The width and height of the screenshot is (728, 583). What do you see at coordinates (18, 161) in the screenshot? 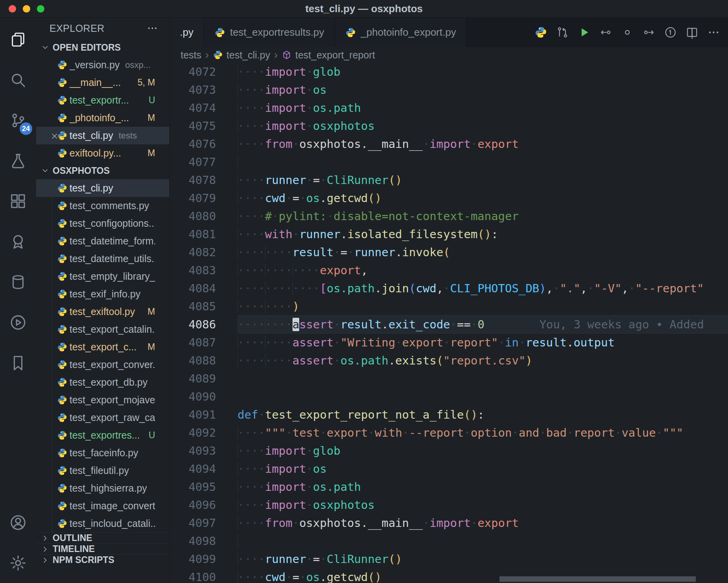
I see `testing-button` at bounding box center [18, 161].